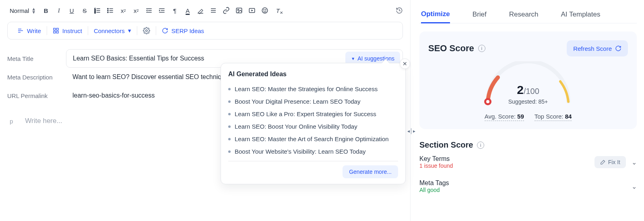  What do you see at coordinates (597, 48) in the screenshot?
I see `refresh-score-button: Refresh Score` at bounding box center [597, 48].